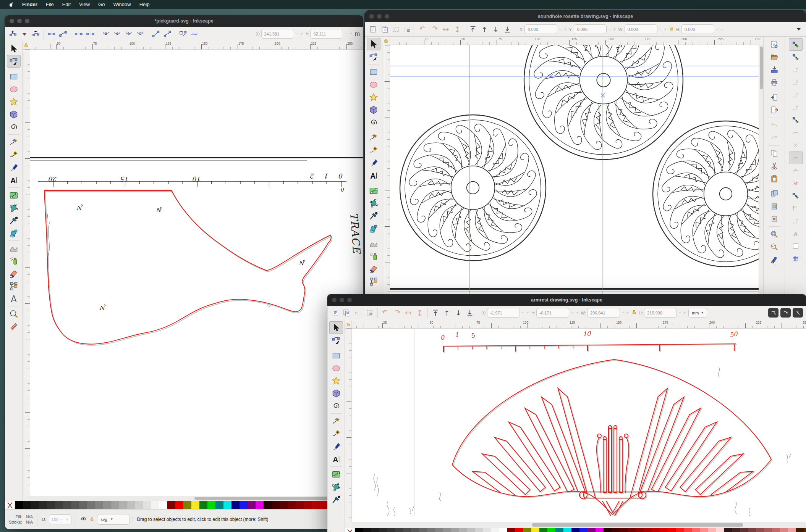 The height and width of the screenshot is (532, 806). Describe the element at coordinates (379, 16) in the screenshot. I see `traffic-lights` at that location.